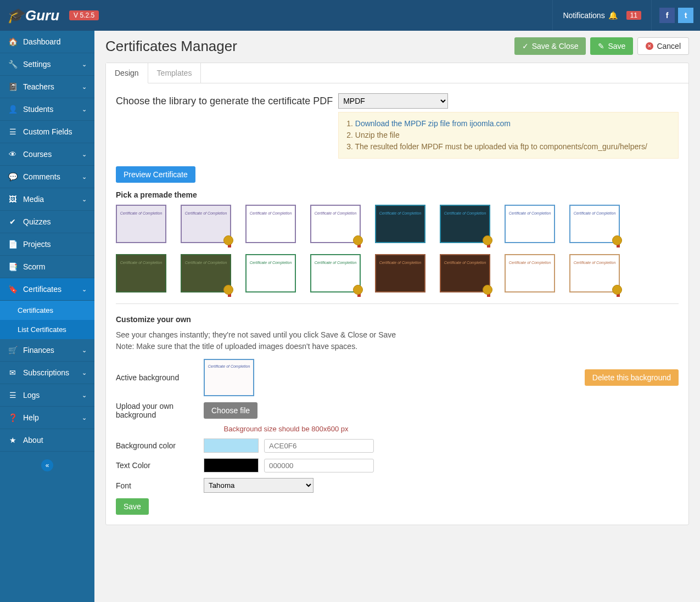 This screenshot has width=700, height=602. What do you see at coordinates (13, 350) in the screenshot?
I see `sidebar-icon: 🛒` at bounding box center [13, 350].